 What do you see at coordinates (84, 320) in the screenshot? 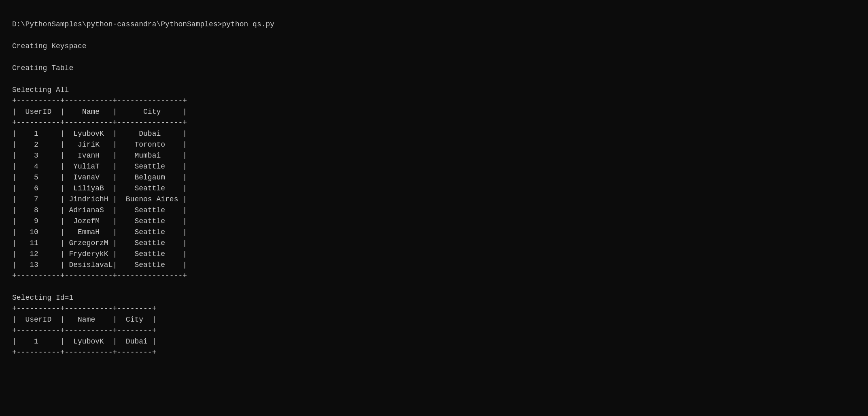
I see `table-id1-header: | UserID | Name | City |` at bounding box center [84, 320].